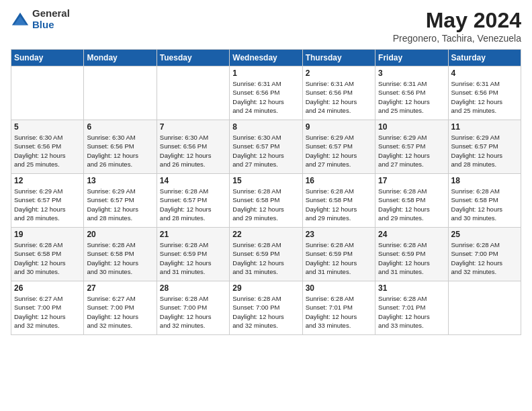 This screenshot has height=411, width=532. Describe the element at coordinates (266, 147) in the screenshot. I see `calendar-week-2: 5Sunrise: 6:30 AM Sunset: 6:56 PM Daylig…` at that location.